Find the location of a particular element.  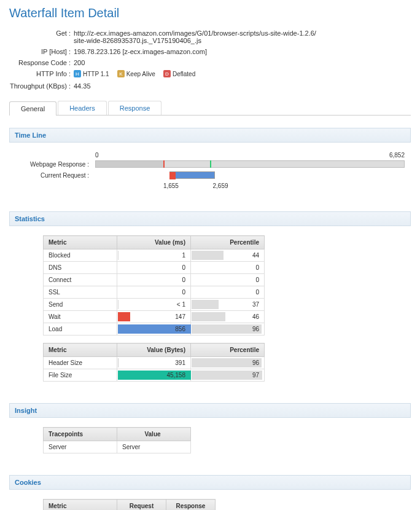

col-response: Response is located at coordinates (191, 505).